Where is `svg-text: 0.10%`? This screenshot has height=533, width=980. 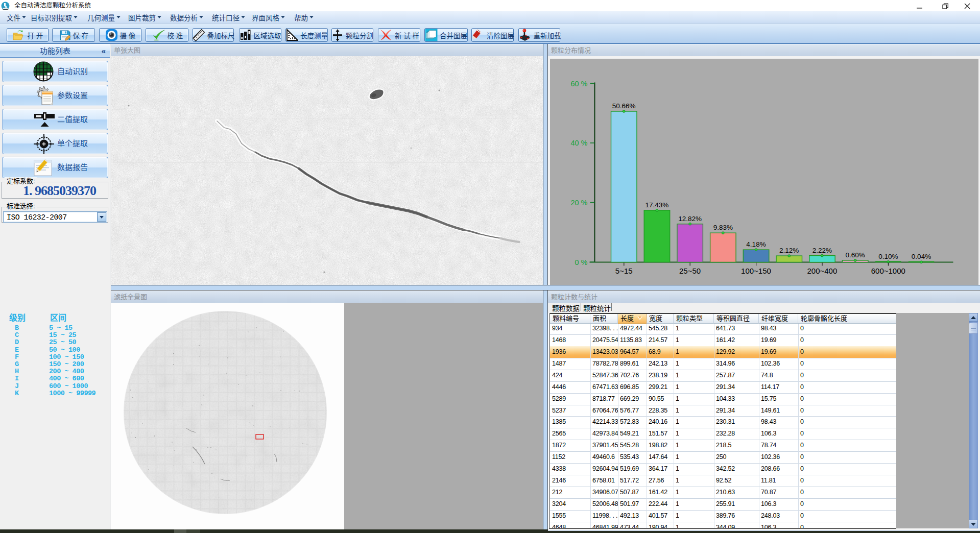 svg-text: 0.10% is located at coordinates (888, 256).